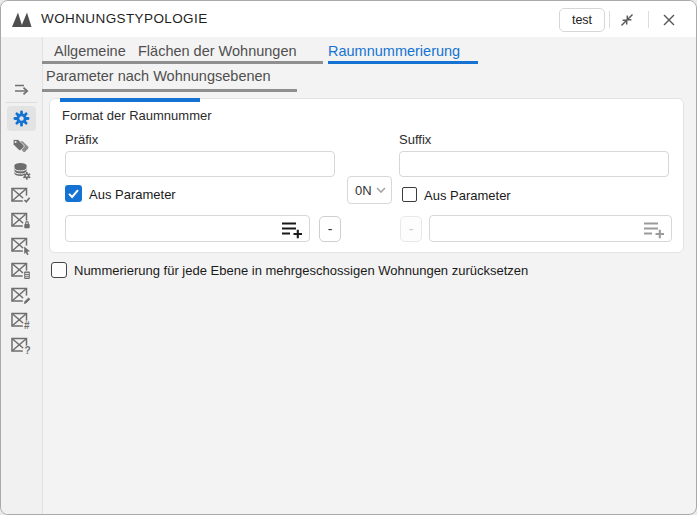  Describe the element at coordinates (22, 170) in the screenshot. I see `sidebar-item-data-settings` at that location.